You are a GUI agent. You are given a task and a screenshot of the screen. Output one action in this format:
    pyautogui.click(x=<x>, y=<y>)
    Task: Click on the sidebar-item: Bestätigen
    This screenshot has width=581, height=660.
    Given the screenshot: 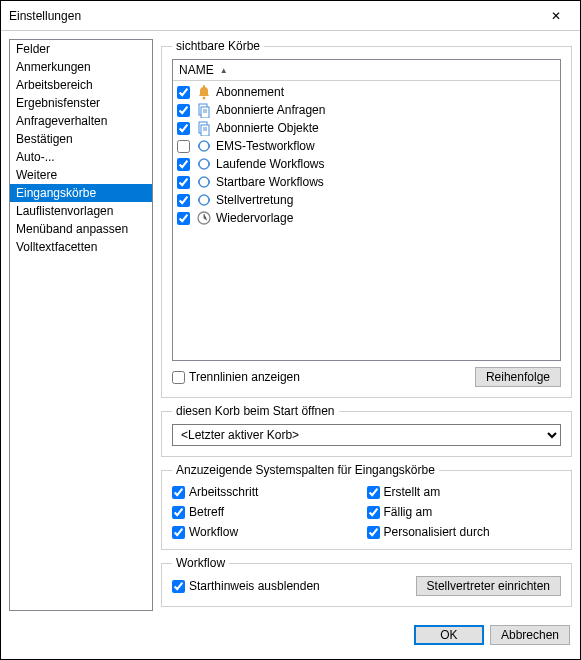 What is the action you would take?
    pyautogui.click(x=81, y=139)
    